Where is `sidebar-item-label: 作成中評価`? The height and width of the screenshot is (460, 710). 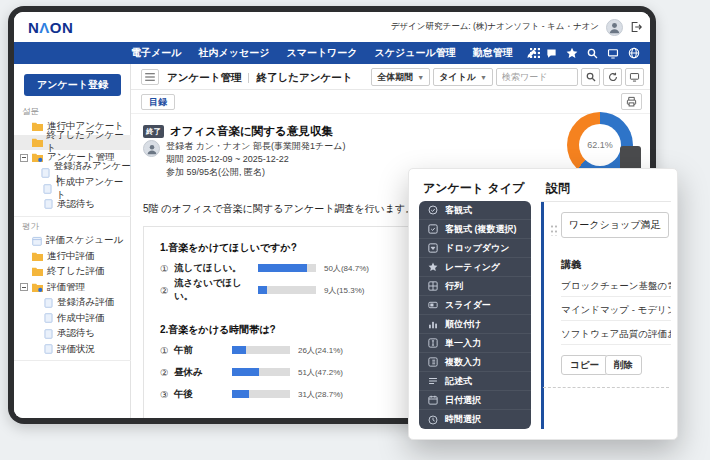
sidebar-item-label: 作成中評価 is located at coordinates (81, 318).